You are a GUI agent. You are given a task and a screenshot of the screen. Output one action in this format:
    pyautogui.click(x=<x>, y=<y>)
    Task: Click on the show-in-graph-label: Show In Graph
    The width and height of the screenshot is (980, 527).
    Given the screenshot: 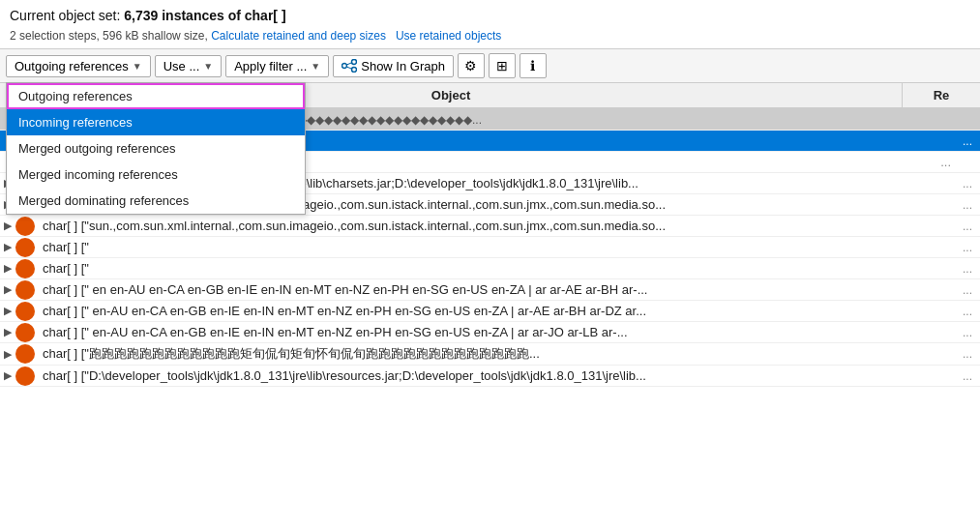 What is the action you would take?
    pyautogui.click(x=402, y=66)
    